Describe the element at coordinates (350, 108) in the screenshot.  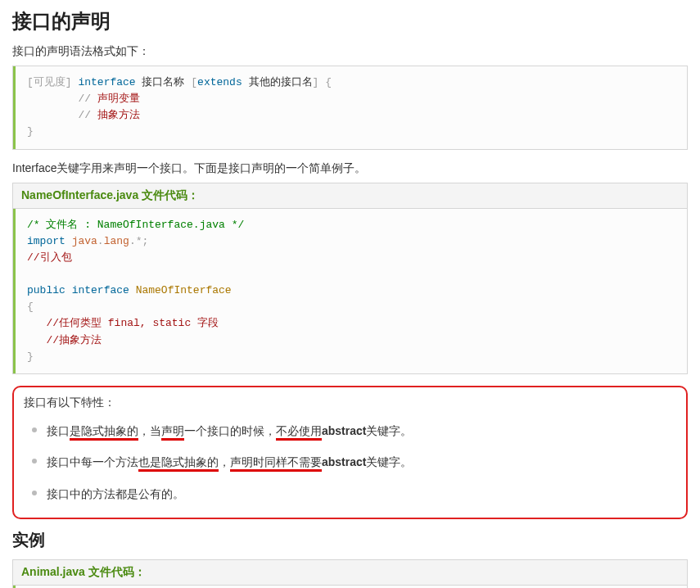
I see `code-block-syntax: [可见度] interface 接口名称 [extends 其他的接口名] { …` at that location.